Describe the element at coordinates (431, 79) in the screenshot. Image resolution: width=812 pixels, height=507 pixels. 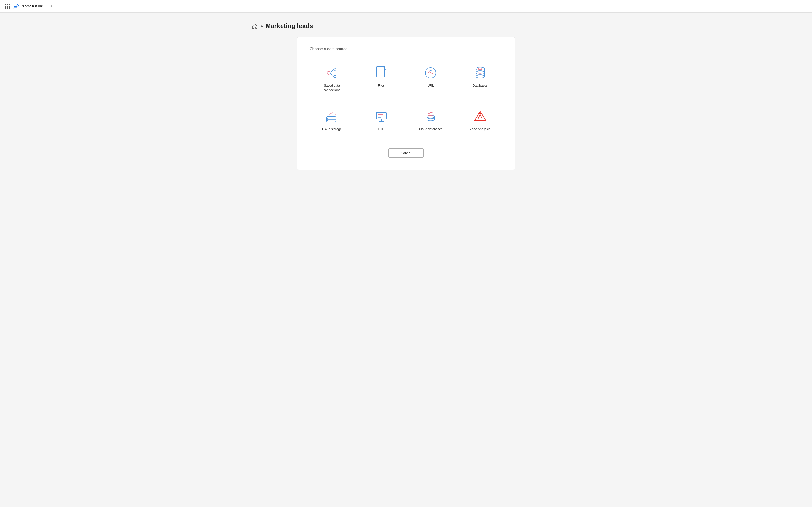
I see `source-item-url: URL` at that location.